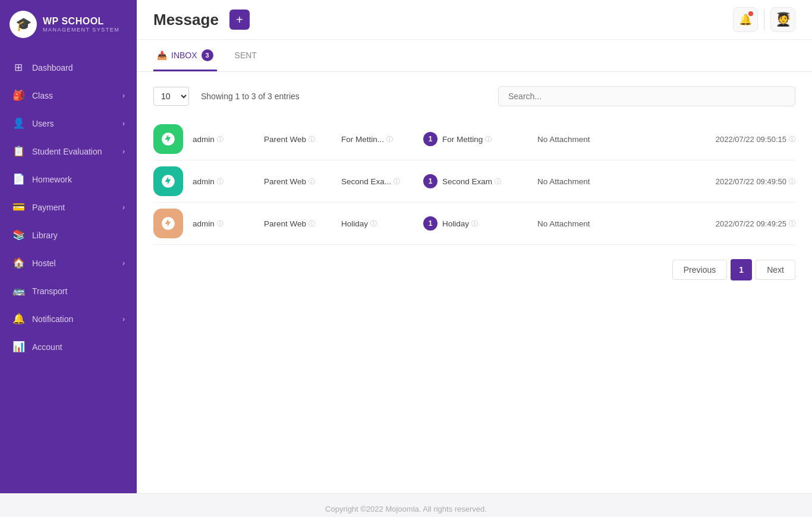  I want to click on sidebar-nav: ⊞ Dashboard 🎒 Class › 👤 Users › 📋 Studen…, so click(68, 271).